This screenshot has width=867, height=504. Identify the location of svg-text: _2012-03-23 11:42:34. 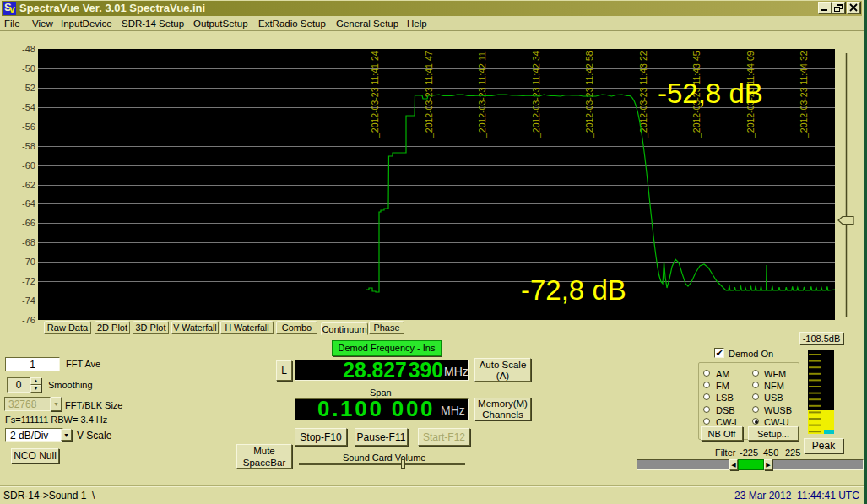
(536, 95).